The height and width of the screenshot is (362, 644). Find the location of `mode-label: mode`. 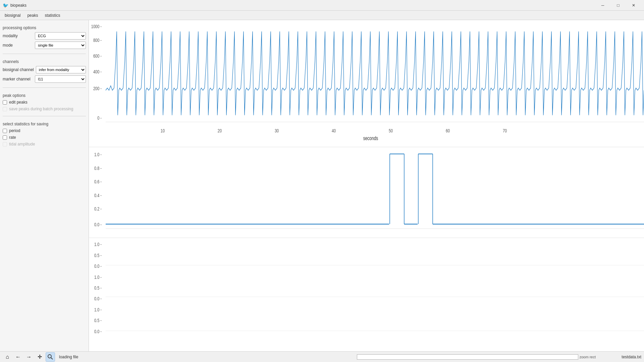

mode-label: mode is located at coordinates (18, 45).